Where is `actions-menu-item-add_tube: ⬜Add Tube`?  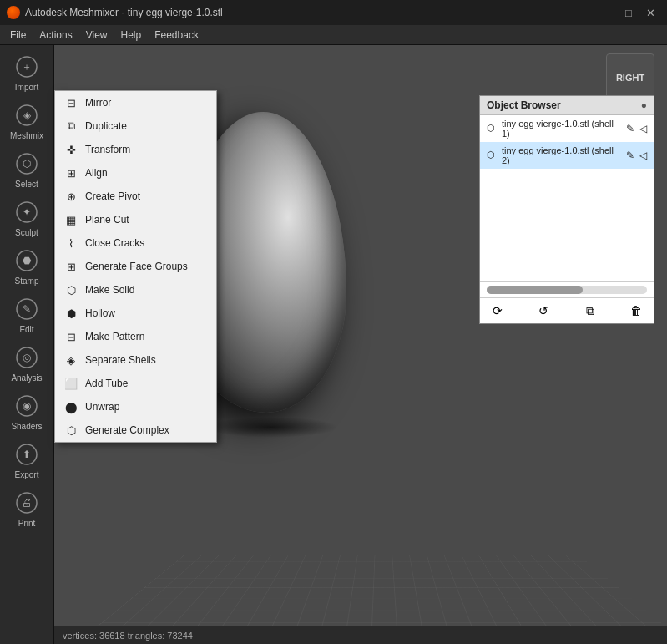 actions-menu-item-add_tube: ⬜Add Tube is located at coordinates (135, 383).